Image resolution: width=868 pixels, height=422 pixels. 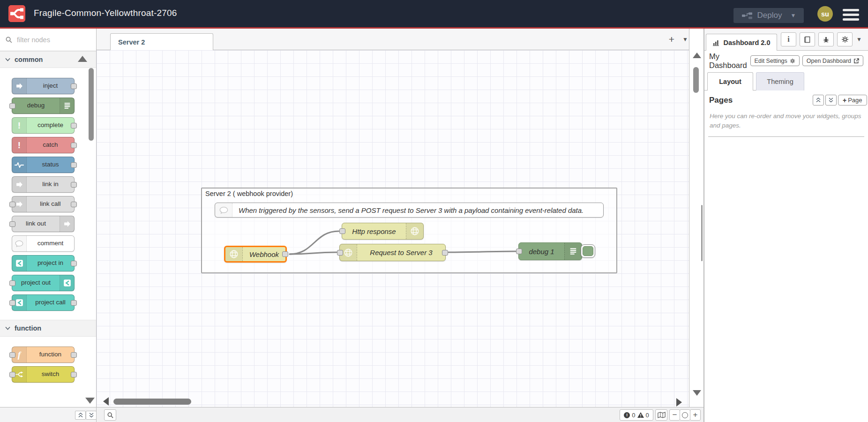 I want to click on palette-node-inject: inject, so click(x=43, y=86).